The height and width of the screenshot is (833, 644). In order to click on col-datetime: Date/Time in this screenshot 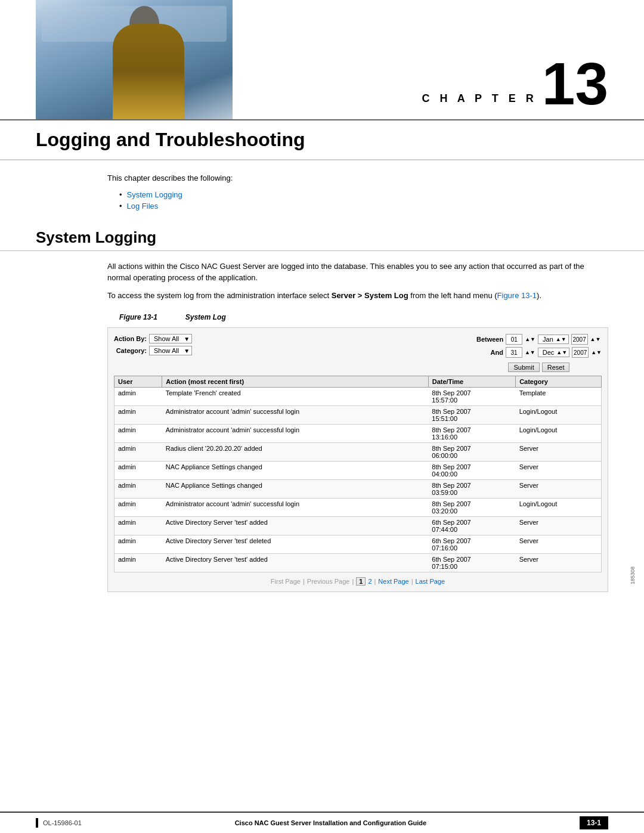, I will do `click(472, 382)`.